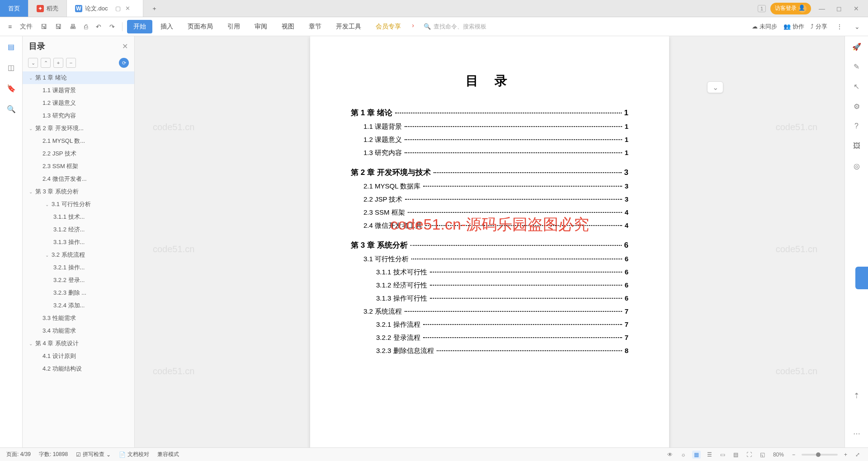 The height and width of the screenshot is (461, 868). I want to click on tab-popout-icon: ▢, so click(118, 8).